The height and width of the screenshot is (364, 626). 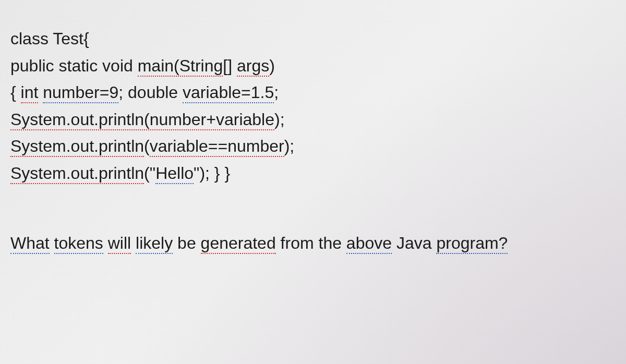 I want to click on code-text: Hello, so click(x=174, y=174).